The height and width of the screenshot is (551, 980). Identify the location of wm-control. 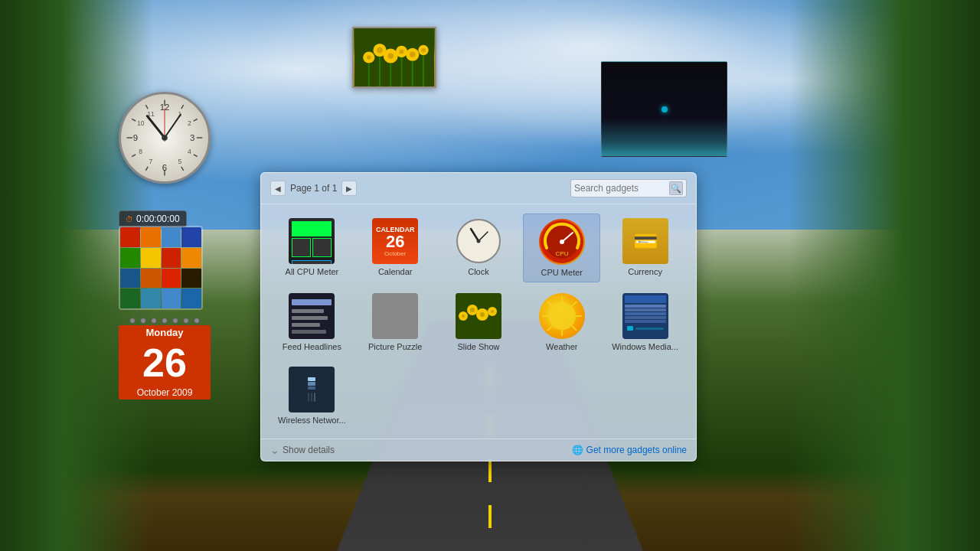
(630, 328).